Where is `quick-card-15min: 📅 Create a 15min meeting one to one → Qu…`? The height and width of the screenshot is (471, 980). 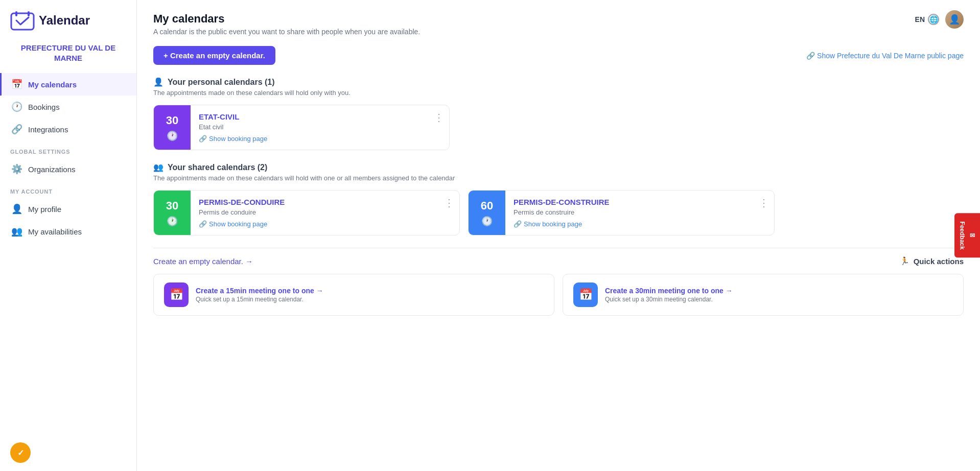 quick-card-15min: 📅 Create a 15min meeting one to one → Qu… is located at coordinates (354, 295).